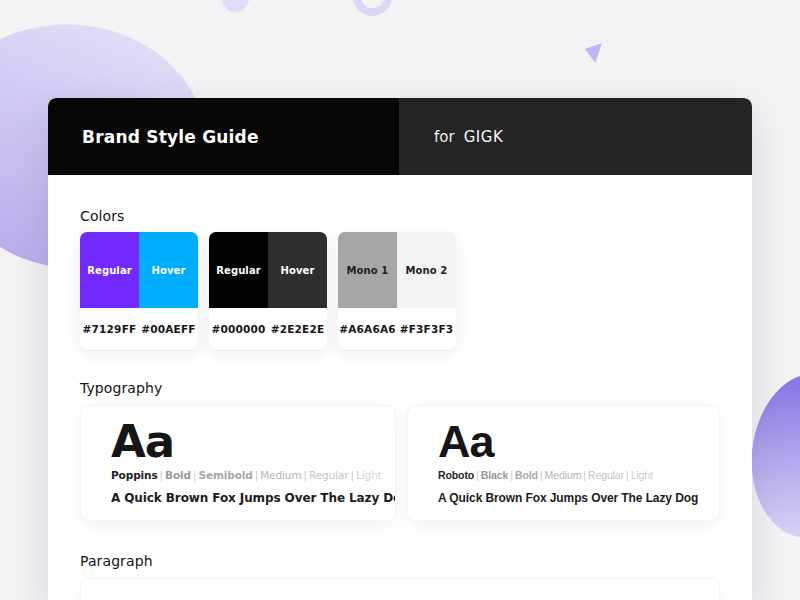  What do you see at coordinates (594, 54) in the screenshot?
I see `triangle-icon` at bounding box center [594, 54].